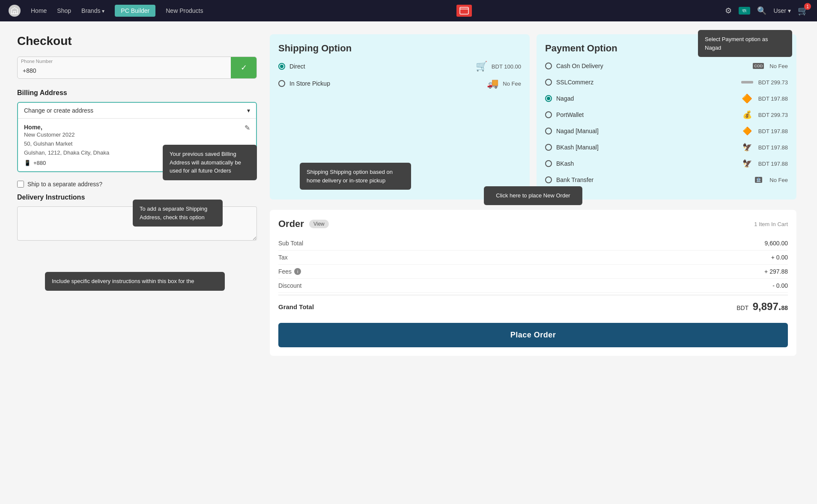  Describe the element at coordinates (135, 11) in the screenshot. I see `nav-pc-builder: PC Builder` at that location.